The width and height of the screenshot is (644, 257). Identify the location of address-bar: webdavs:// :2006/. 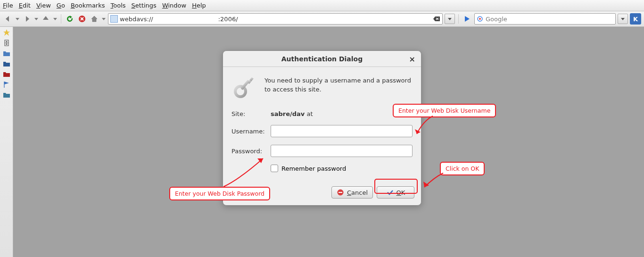
(275, 19).